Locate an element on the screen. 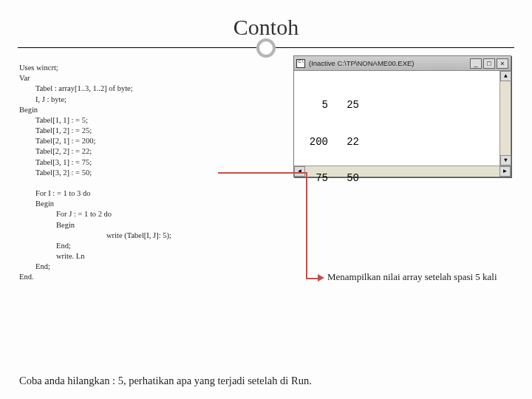 This screenshot has width=532, height=399. console-window: (Inactive C:\TP\NONAME00.EXE) _ □ × 5 25… is located at coordinates (402, 117).